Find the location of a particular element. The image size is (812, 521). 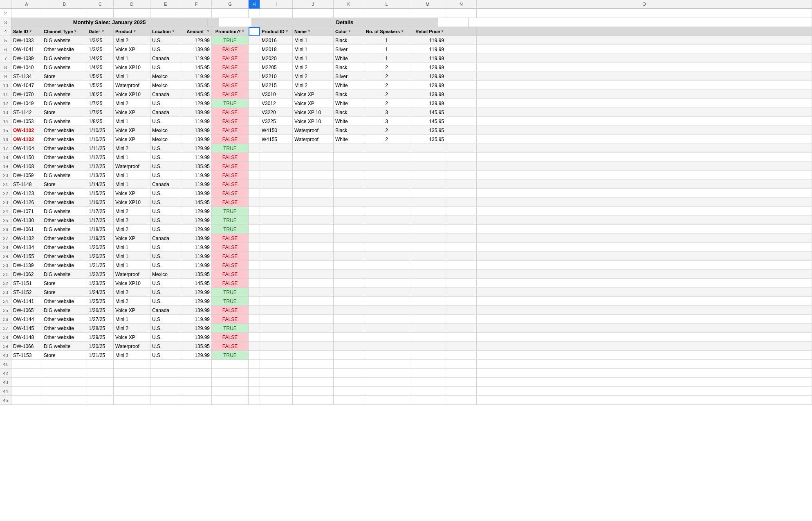

col-C-header: C is located at coordinates (101, 4).